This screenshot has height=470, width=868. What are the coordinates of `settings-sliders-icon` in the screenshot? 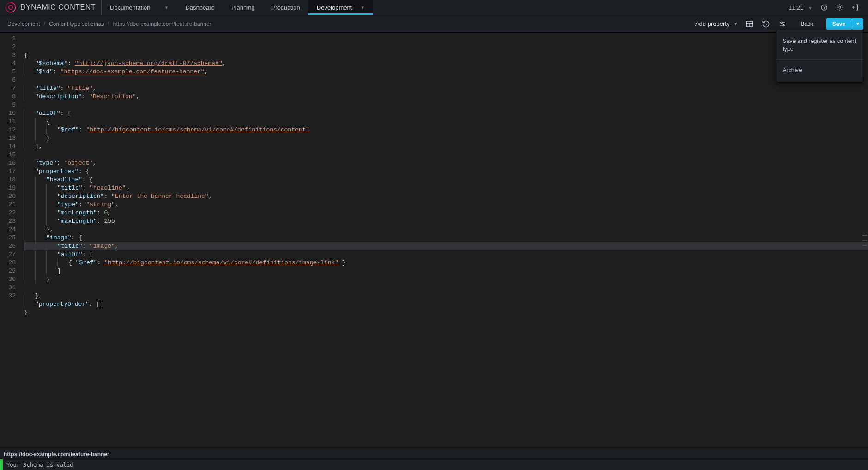 It's located at (783, 24).